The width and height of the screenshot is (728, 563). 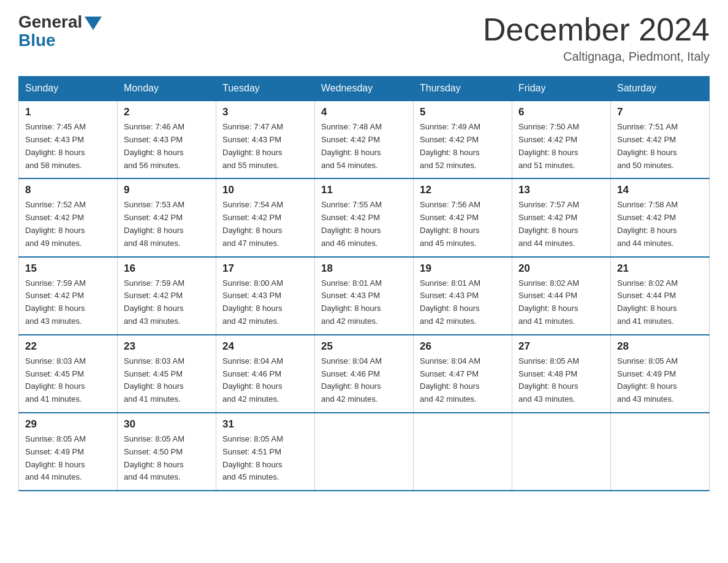 What do you see at coordinates (60, 31) in the screenshot?
I see `logo: General Blue` at bounding box center [60, 31].